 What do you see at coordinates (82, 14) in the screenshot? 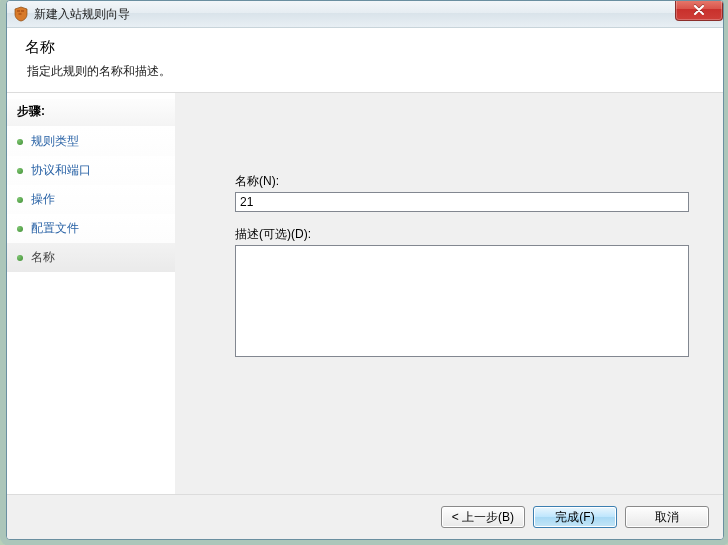
I see `window-title: 新建入站规则向导` at bounding box center [82, 14].